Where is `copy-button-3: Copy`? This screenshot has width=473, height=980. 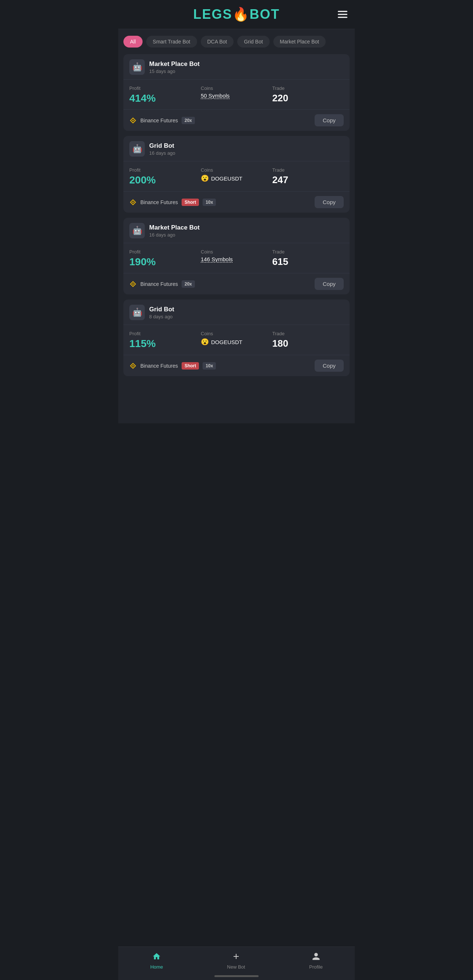 copy-button-3: Copy is located at coordinates (329, 284).